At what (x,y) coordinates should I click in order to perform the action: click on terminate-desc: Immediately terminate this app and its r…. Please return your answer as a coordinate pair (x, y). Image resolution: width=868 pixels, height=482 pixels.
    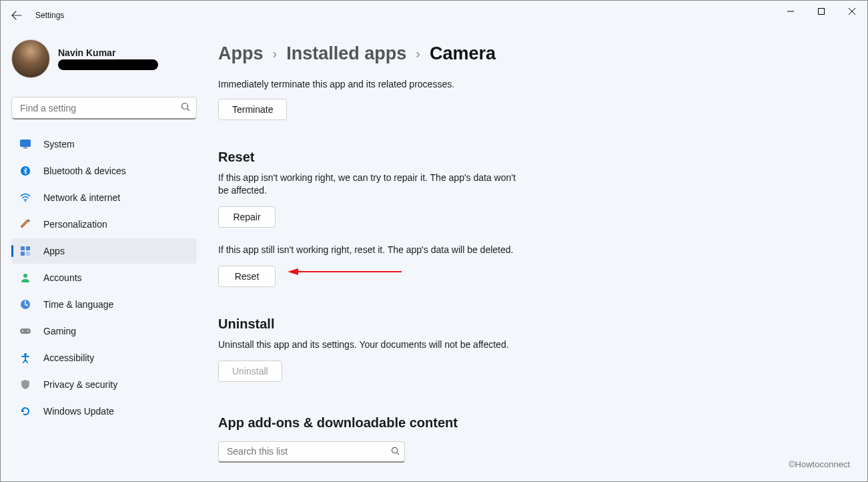
    Looking at the image, I should click on (532, 84).